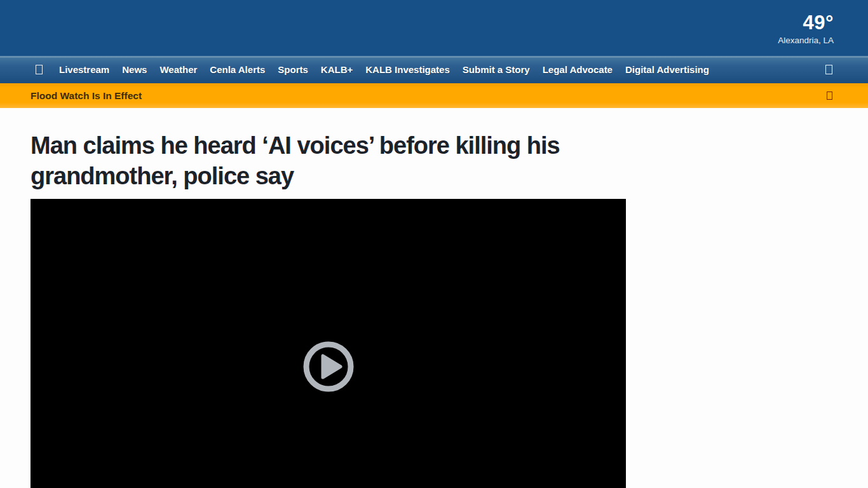 Image resolution: width=868 pixels, height=488 pixels. I want to click on close-icon, so click(830, 95).